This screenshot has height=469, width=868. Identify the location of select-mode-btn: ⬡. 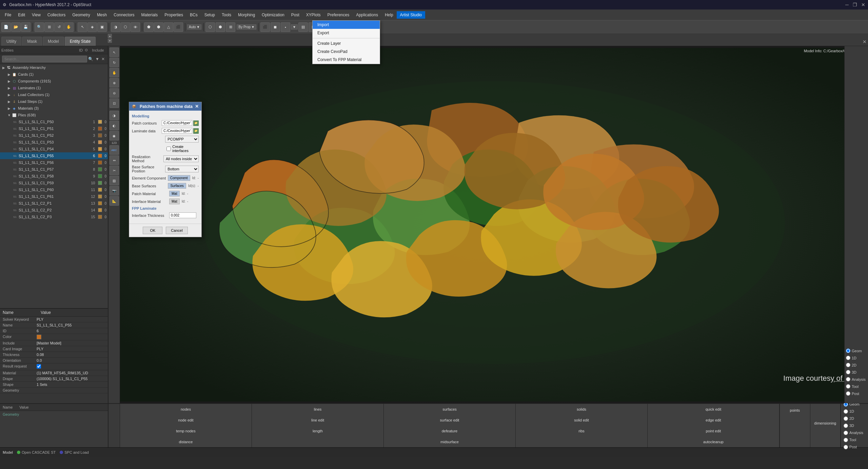
(210, 27).